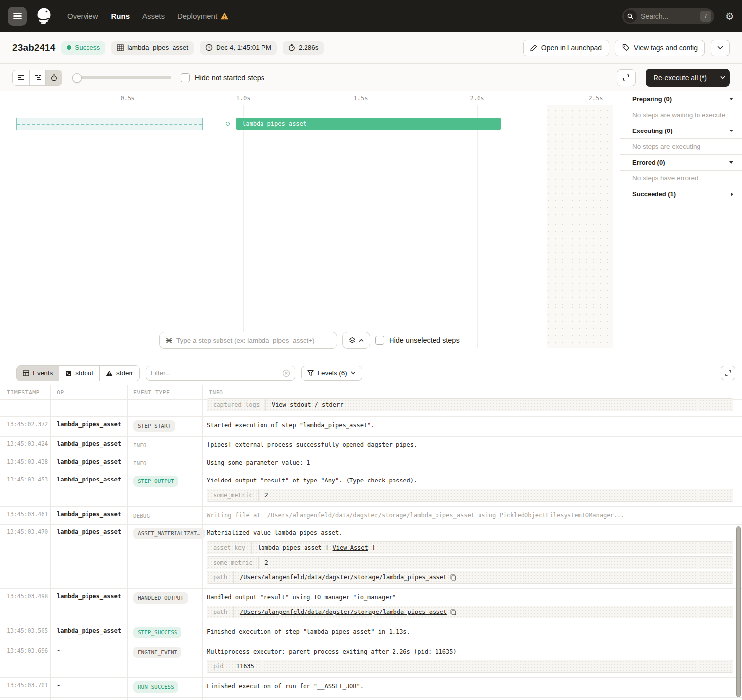  I want to click on event-row: 13:45:03.701-RUN_SUCCESSFinished executi…, so click(371, 688).